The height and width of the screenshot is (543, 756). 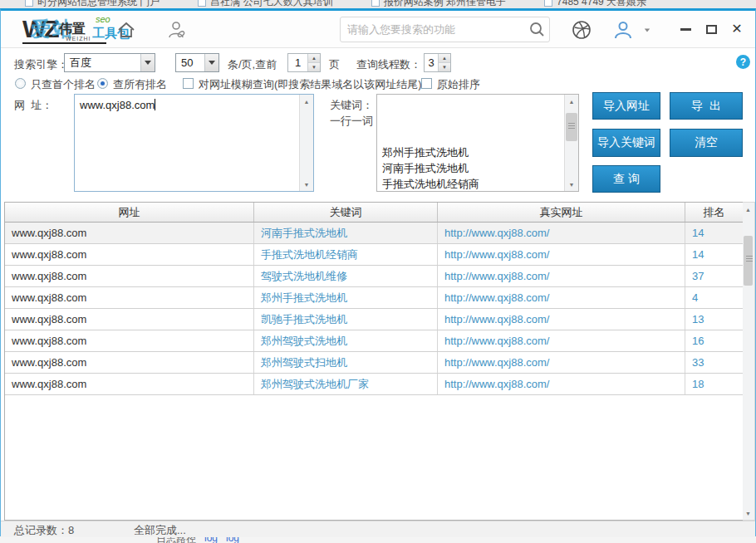 I want to click on fuzzy-query-label: 对网址模糊查询(即搜索结果域名以该网址结尾), so click(x=311, y=85).